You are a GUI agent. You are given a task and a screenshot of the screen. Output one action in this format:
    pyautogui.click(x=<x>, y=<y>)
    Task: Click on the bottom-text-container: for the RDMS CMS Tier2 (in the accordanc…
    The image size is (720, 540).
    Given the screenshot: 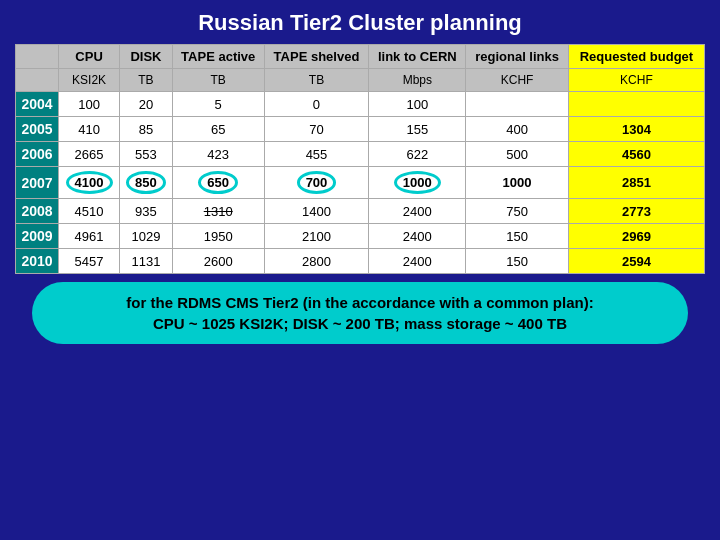 What is the action you would take?
    pyautogui.click(x=360, y=313)
    